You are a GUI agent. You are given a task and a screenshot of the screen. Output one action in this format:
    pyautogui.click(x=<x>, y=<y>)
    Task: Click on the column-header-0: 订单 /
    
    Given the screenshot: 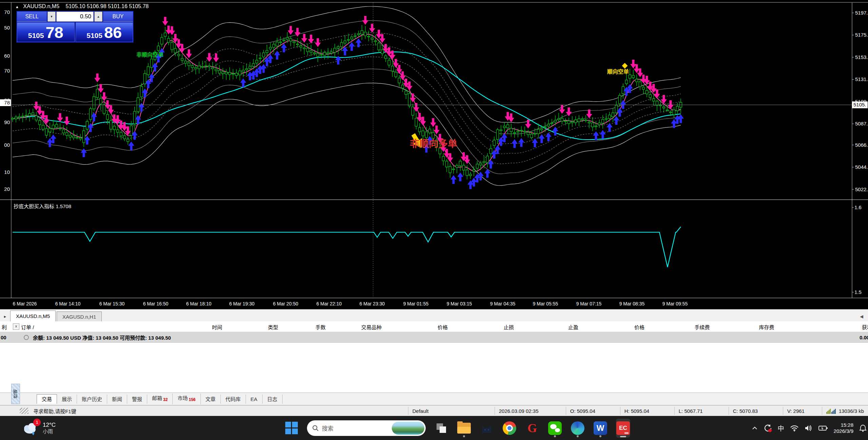 What is the action you would take?
    pyautogui.click(x=27, y=327)
    